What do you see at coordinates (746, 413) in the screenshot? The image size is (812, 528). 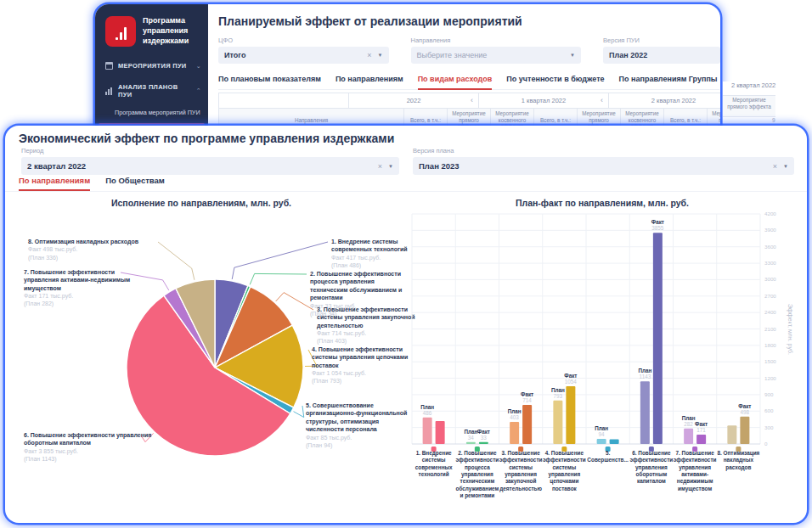 I see `bar-value-label: 498` at bounding box center [746, 413].